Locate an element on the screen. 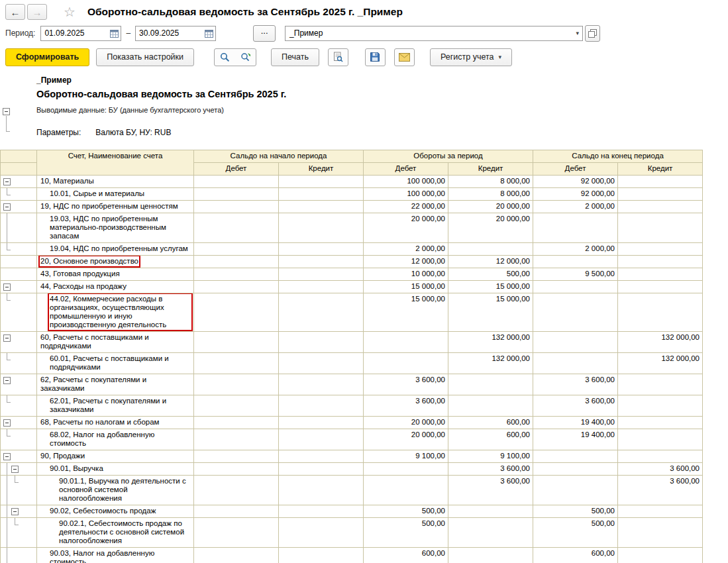  account-cell: 68.02, Налог на добавленную стоимость is located at coordinates (115, 440).